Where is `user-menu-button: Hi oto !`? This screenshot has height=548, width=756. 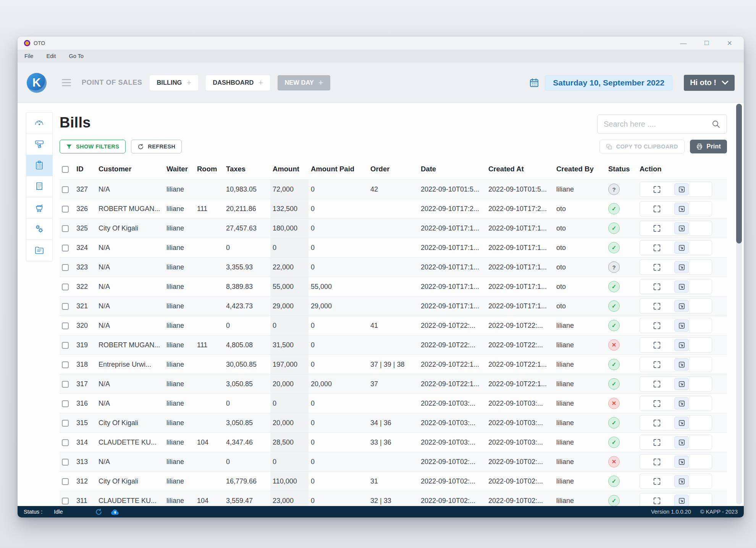 user-menu-button: Hi oto ! is located at coordinates (709, 83).